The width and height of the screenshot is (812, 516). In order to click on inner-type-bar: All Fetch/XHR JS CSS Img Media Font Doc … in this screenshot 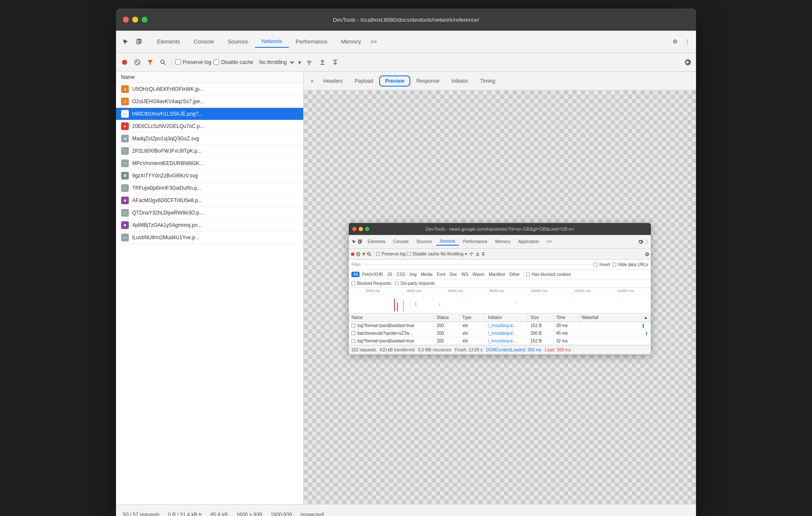, I will do `click(500, 275)`.